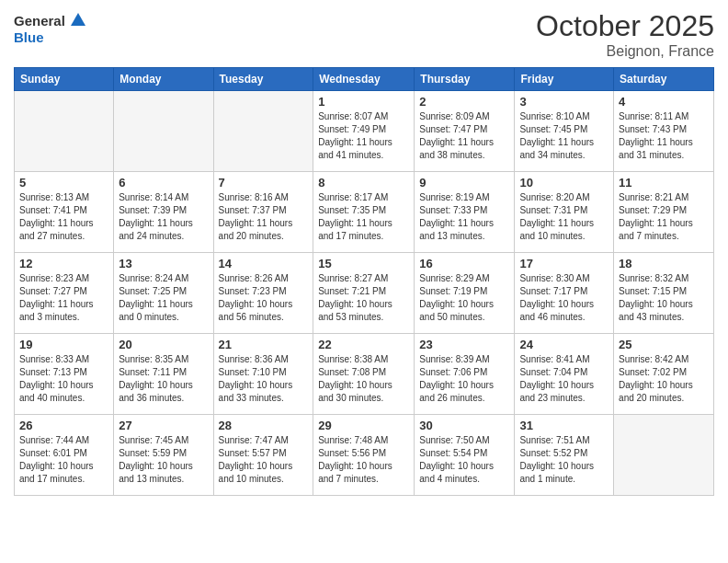  Describe the element at coordinates (64, 217) in the screenshot. I see `day-info: Sunrise: 8:13 AM Sunset: 7:41 PM Dayligh…` at that location.